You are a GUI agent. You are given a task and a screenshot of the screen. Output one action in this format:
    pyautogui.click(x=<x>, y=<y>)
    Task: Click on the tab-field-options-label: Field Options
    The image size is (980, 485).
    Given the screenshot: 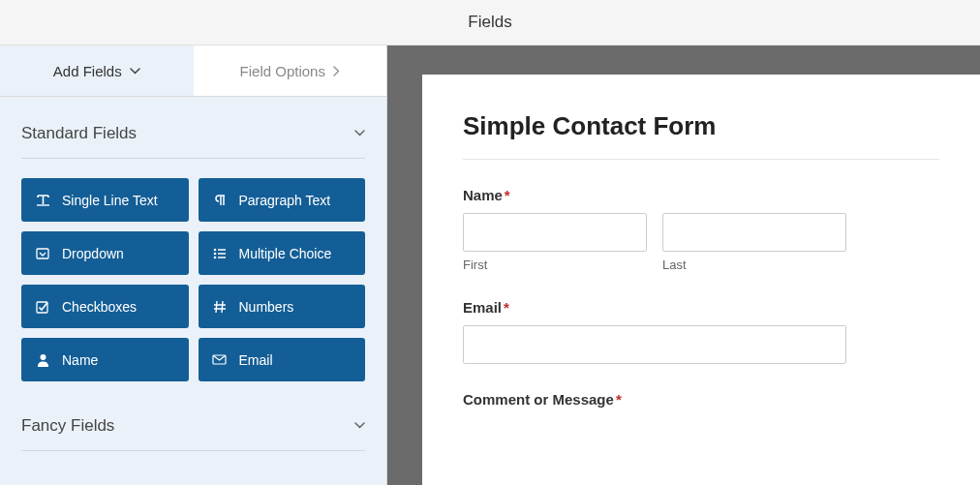 What is the action you would take?
    pyautogui.click(x=283, y=72)
    